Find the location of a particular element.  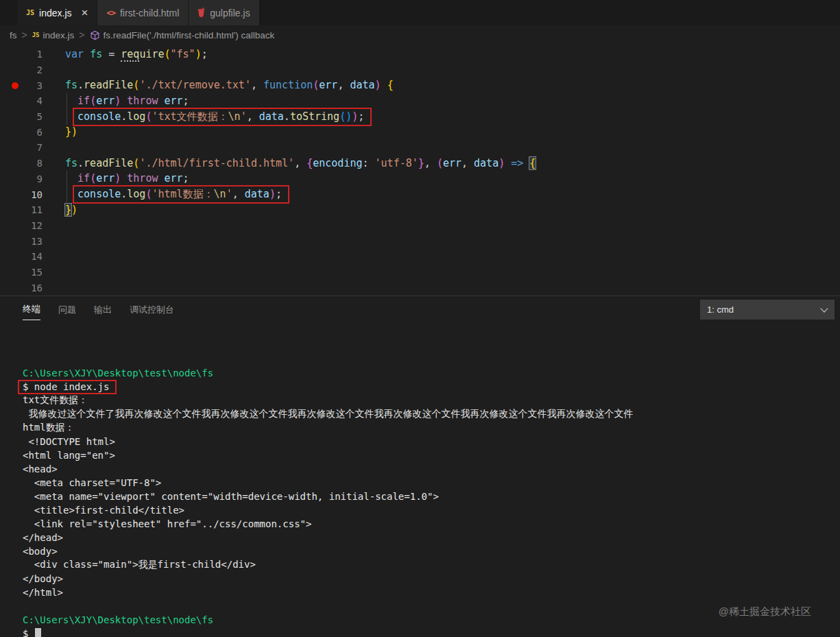

code-line: 7 is located at coordinates (420, 148).